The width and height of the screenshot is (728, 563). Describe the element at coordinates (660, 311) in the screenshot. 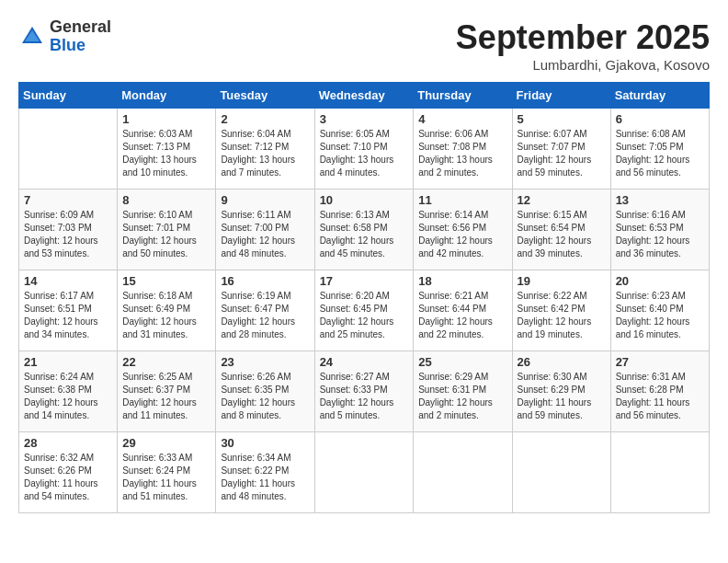

I see `calendar-cell: 20Sunrise: 6:23 AM Sunset: 6:40 PM Dayli…` at that location.